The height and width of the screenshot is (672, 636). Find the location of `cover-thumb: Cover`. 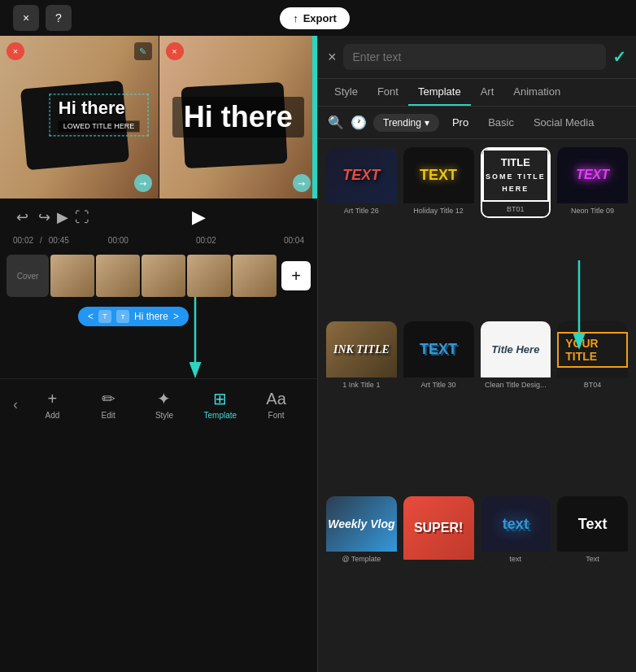

cover-thumb: Cover is located at coordinates (28, 276).